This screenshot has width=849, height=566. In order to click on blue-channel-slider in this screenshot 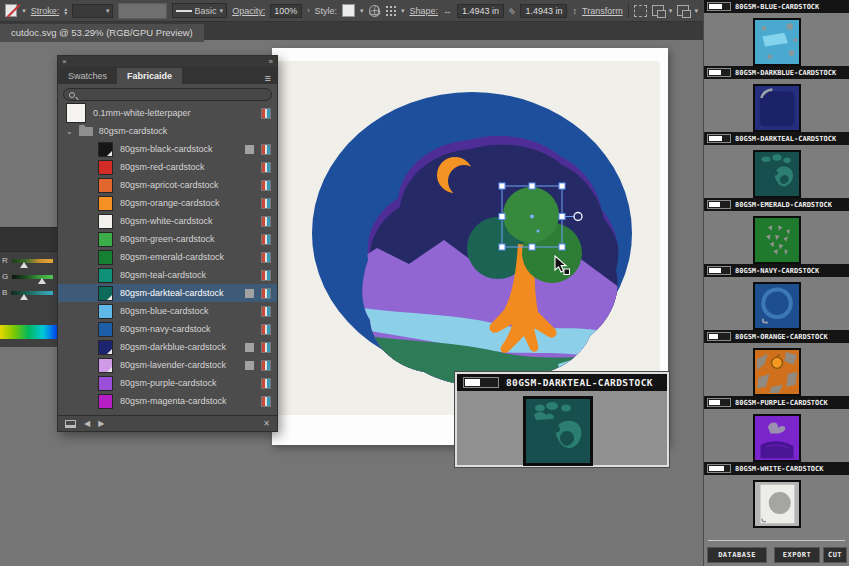, I will do `click(32, 293)`.